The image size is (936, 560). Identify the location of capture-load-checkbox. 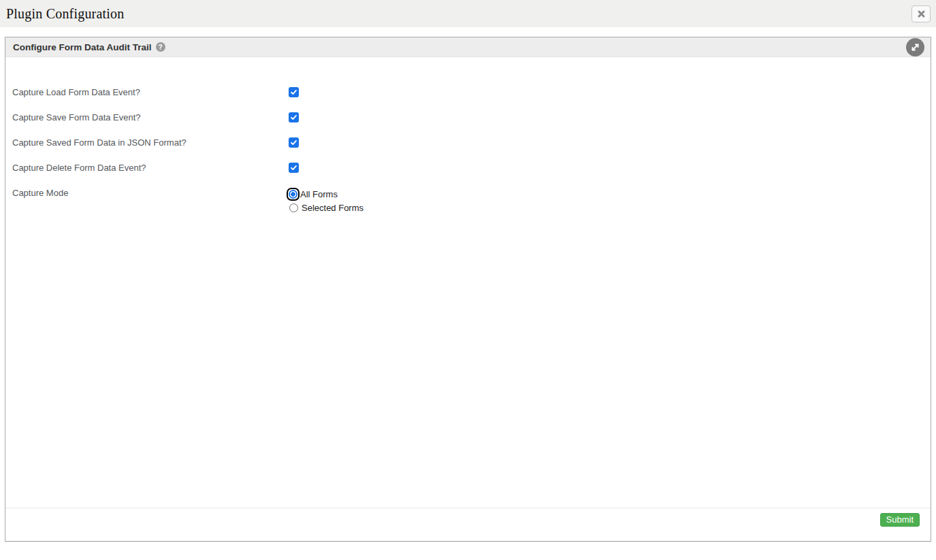
(294, 93).